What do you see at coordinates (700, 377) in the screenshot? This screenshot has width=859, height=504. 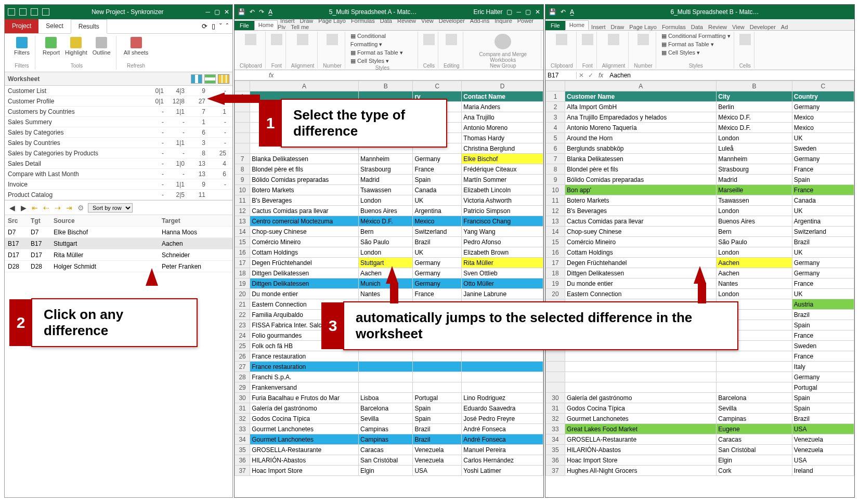 I see `sheet-row: Germany` at bounding box center [700, 377].